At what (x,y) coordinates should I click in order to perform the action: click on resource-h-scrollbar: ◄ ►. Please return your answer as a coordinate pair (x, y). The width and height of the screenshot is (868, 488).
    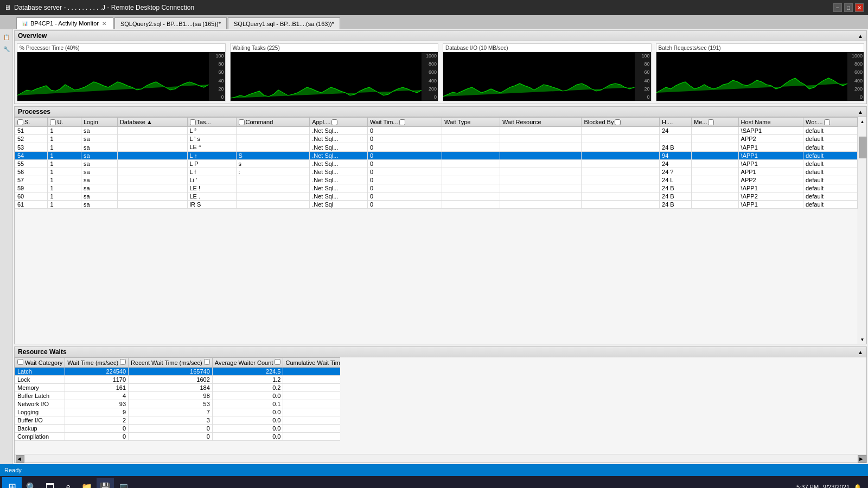
    Looking at the image, I should click on (441, 458).